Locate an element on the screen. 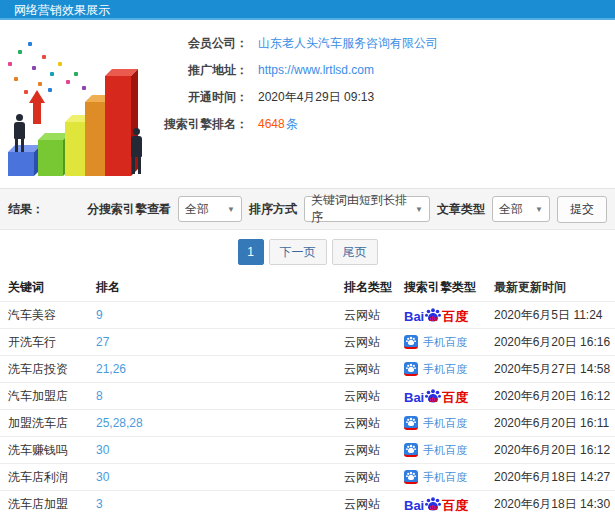 Image resolution: width=615 pixels, height=520 pixels. update-time-cell: 2020年5月27日 14:58 is located at coordinates (554, 370).